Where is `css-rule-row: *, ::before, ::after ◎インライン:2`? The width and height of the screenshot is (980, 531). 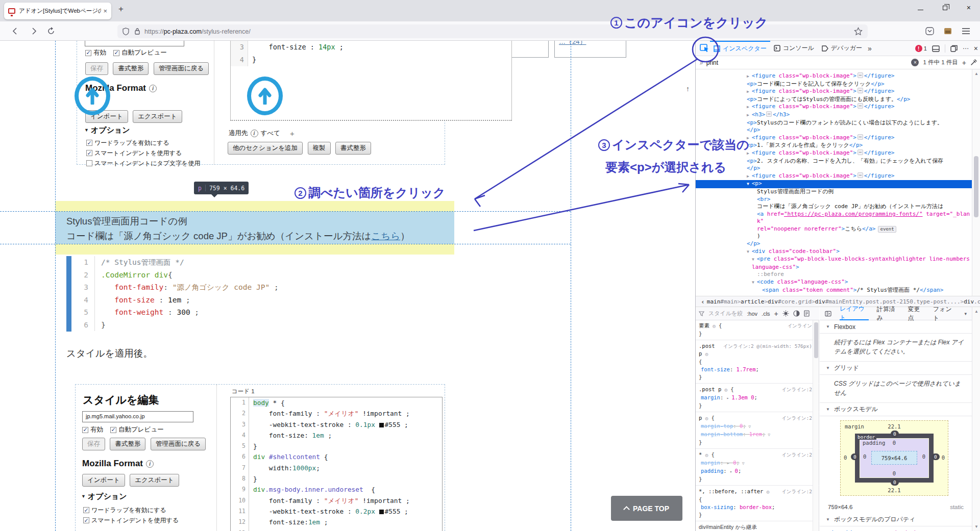
css-rule-row: *, ::before, ::after ◎インライン:2 is located at coordinates (757, 492).